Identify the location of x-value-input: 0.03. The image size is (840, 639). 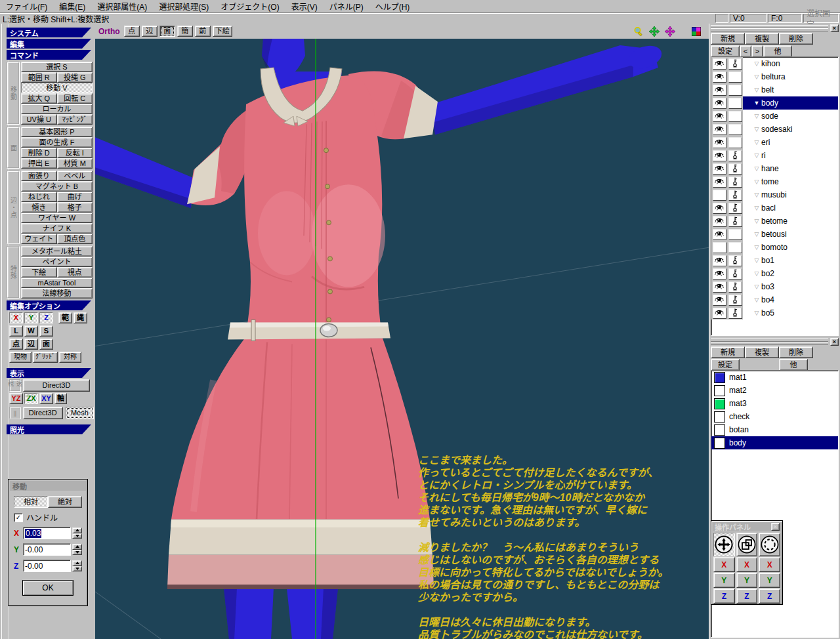
(47, 533).